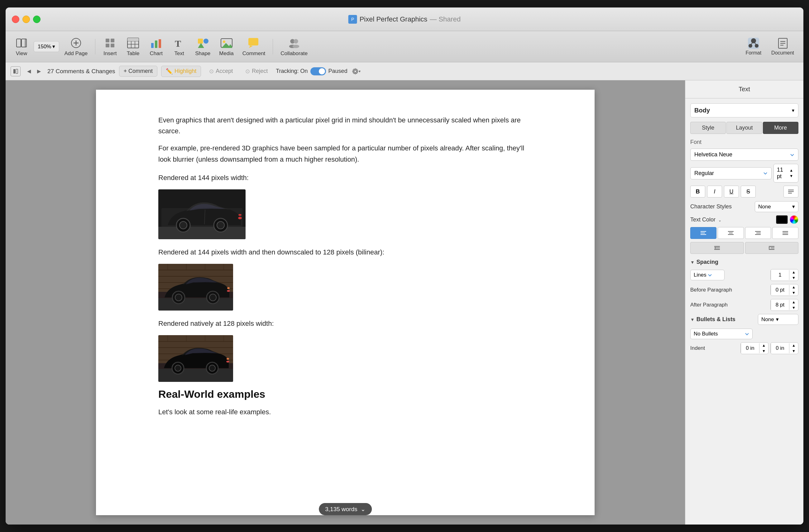 The image size is (809, 532). I want to click on lines-up: ▲, so click(794, 272).